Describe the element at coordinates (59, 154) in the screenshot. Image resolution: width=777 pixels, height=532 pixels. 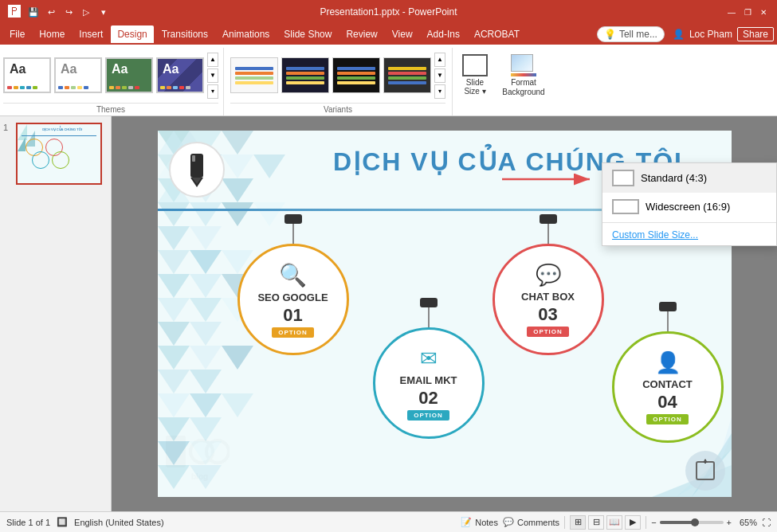
I see `slide-thumbnail: DỊCH VỤ CỦA CHÚNG TÔI` at that location.